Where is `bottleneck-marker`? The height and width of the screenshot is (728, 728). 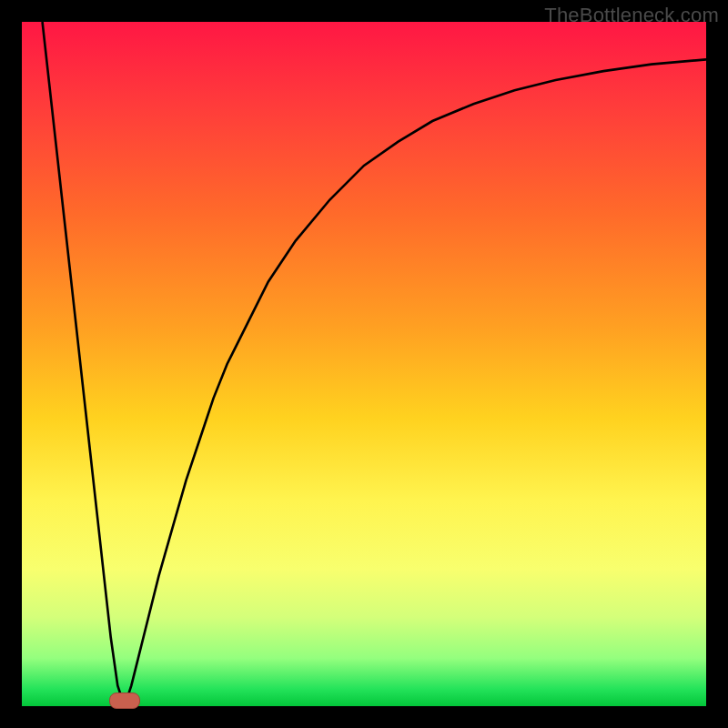
bottleneck-marker is located at coordinates (125, 701).